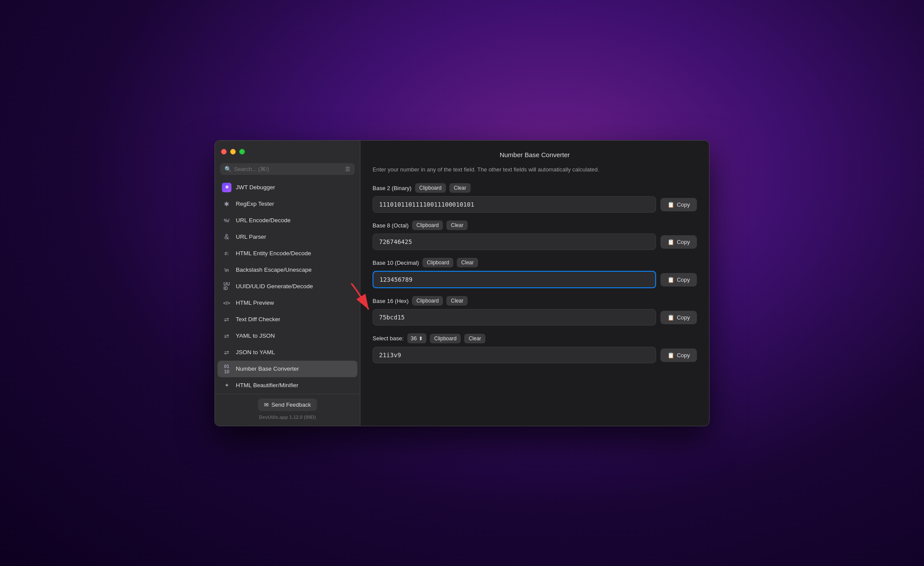 Image resolution: width=924 pixels, height=566 pixels. What do you see at coordinates (227, 286) in the screenshot?
I see `uuid-icon: UUID` at bounding box center [227, 286].